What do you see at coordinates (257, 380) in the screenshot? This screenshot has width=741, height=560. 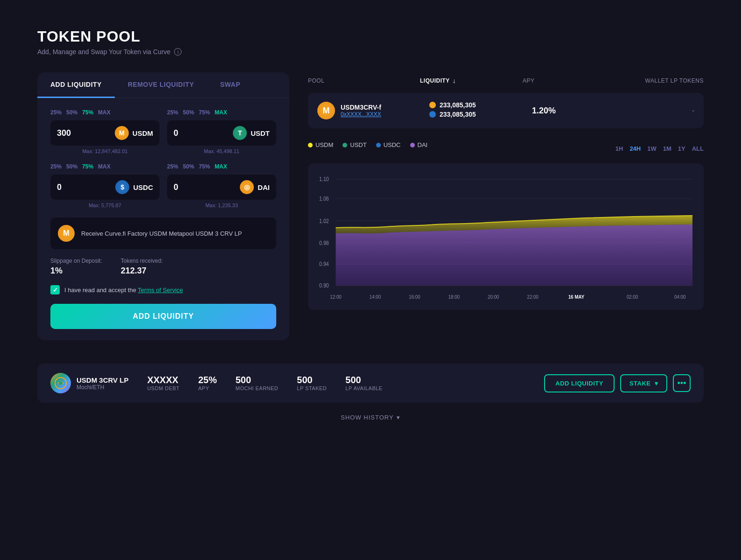 I see `mochi-value: 500` at bounding box center [257, 380].